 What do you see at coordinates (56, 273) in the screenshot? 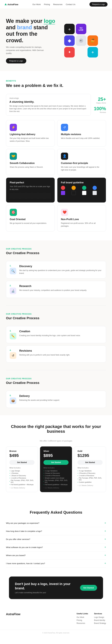
I see `process-block-1: Our Creative Process Our Creative Proces…` at bounding box center [56, 273].